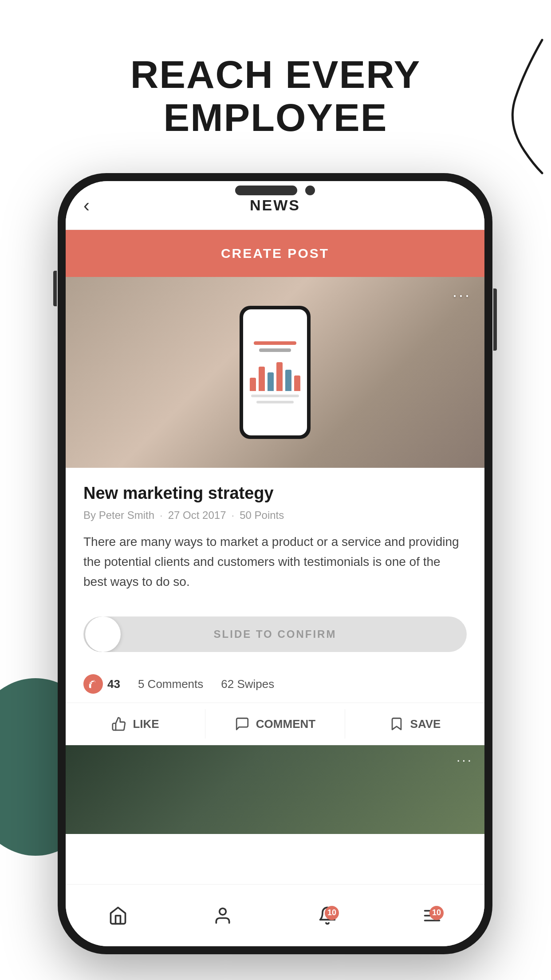  Describe the element at coordinates (332, 913) in the screenshot. I see `notifications-badge: 10` at that location.